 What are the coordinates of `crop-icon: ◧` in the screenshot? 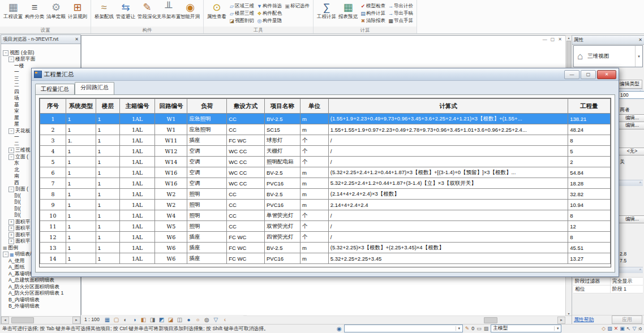 It's located at (144, 320).